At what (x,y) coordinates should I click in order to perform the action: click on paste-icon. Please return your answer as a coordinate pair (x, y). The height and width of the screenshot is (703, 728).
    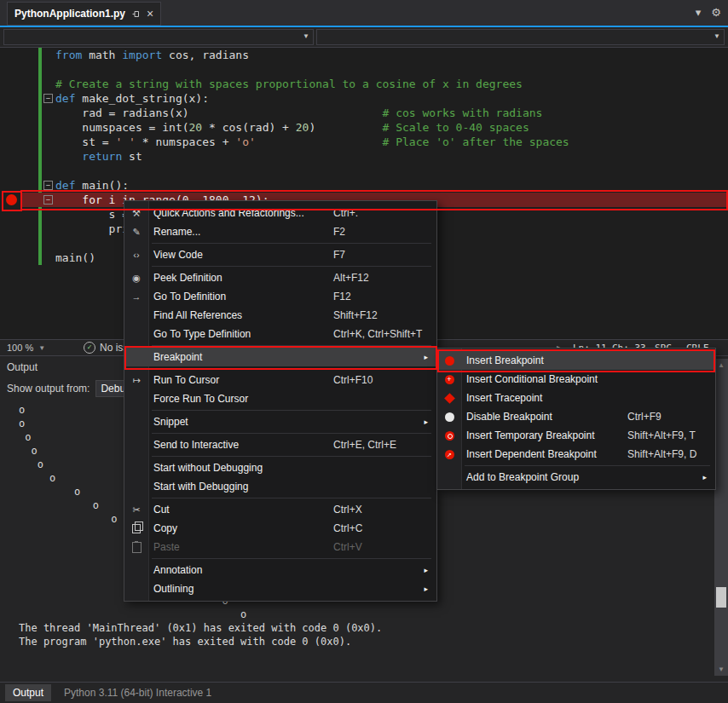
    Looking at the image, I should click on (136, 547).